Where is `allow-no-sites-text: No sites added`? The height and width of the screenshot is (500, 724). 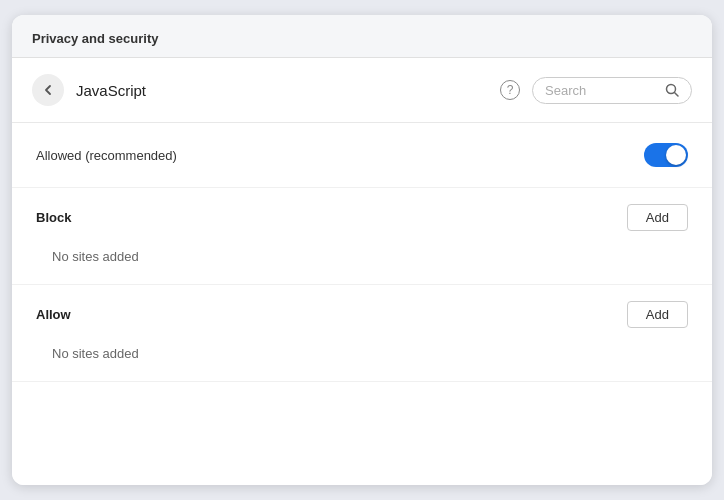 allow-no-sites-text: No sites added is located at coordinates (362, 352).